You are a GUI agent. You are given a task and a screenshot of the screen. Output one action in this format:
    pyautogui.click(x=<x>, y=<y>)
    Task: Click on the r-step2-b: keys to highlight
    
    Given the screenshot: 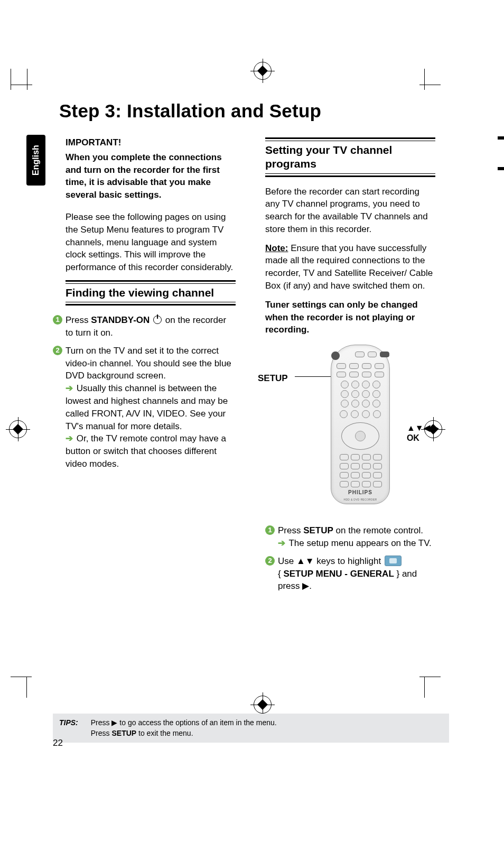 What is the action you would take?
    pyautogui.click(x=349, y=561)
    